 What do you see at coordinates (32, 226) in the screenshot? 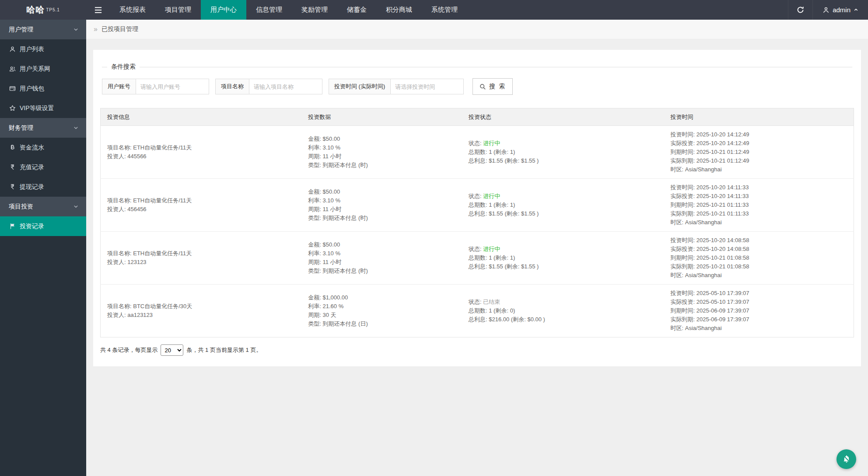
I see `sidebar-item-label: 投资记录` at bounding box center [32, 226].